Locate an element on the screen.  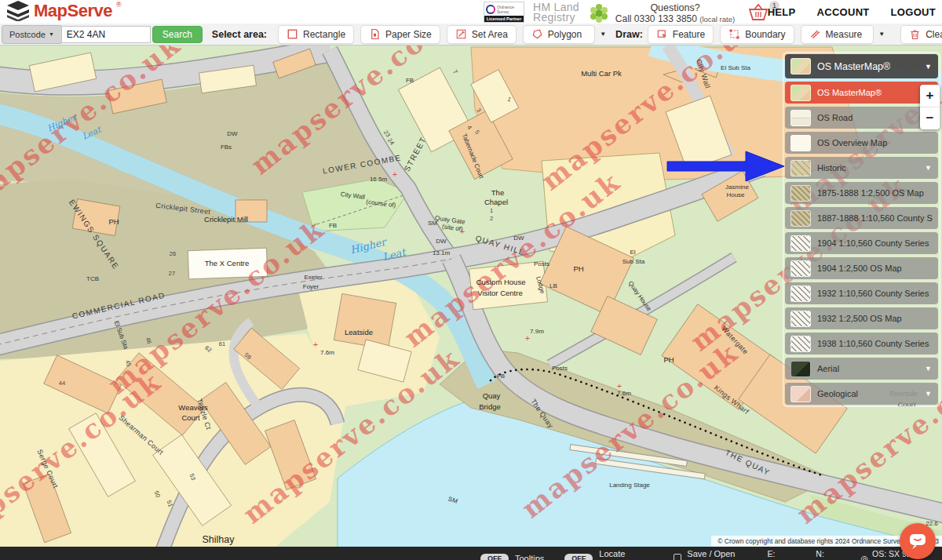
layer-item-os-road: OS Road is located at coordinates (862, 118).